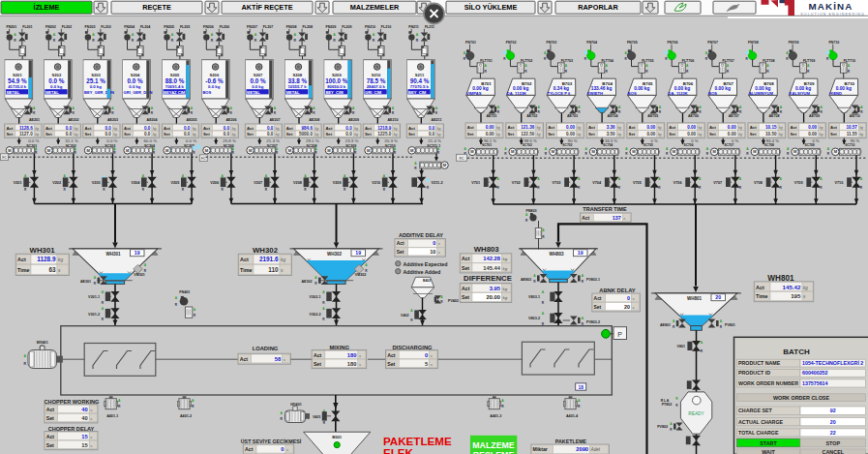 This screenshot has width=868, height=454. I want to click on svg-text: SOLUTION ENGINEERING, so click(832, 15).